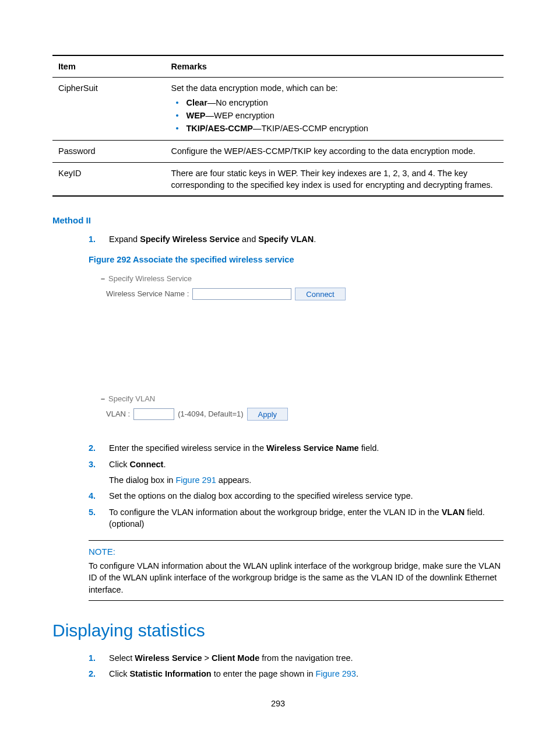 The height and width of the screenshot is (756, 556). Describe the element at coordinates (335, 109) in the screenshot. I see `cell-remarks: Set the data encryption mode, which can …` at that location.